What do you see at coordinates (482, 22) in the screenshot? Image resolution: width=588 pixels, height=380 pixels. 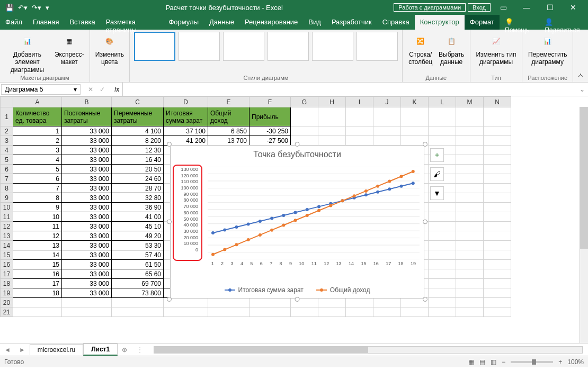 I see `tab-format: Формат` at bounding box center [482, 22].